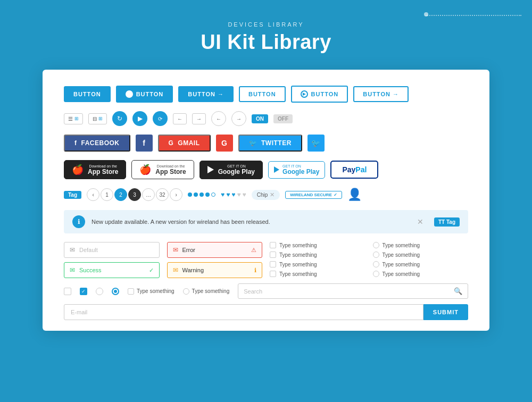  I want to click on bottom-row: ✓ Type something Type something Search 🔍, so click(266, 291).